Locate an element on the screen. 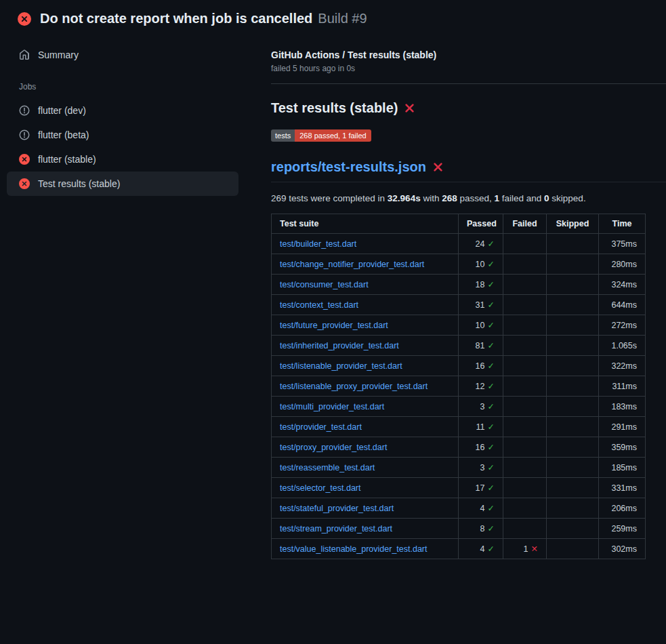  failed-count: 1 is located at coordinates (526, 549).